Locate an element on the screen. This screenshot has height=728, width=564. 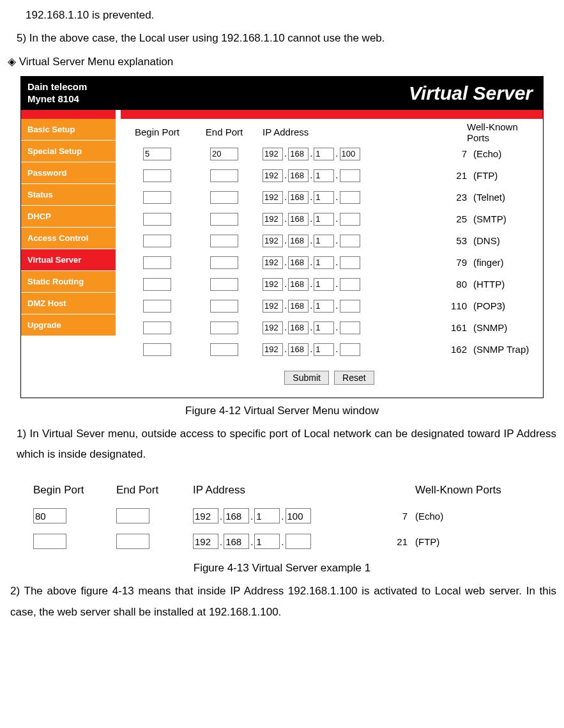
nav-item-dmz-host: DMZ Host is located at coordinates (68, 304).